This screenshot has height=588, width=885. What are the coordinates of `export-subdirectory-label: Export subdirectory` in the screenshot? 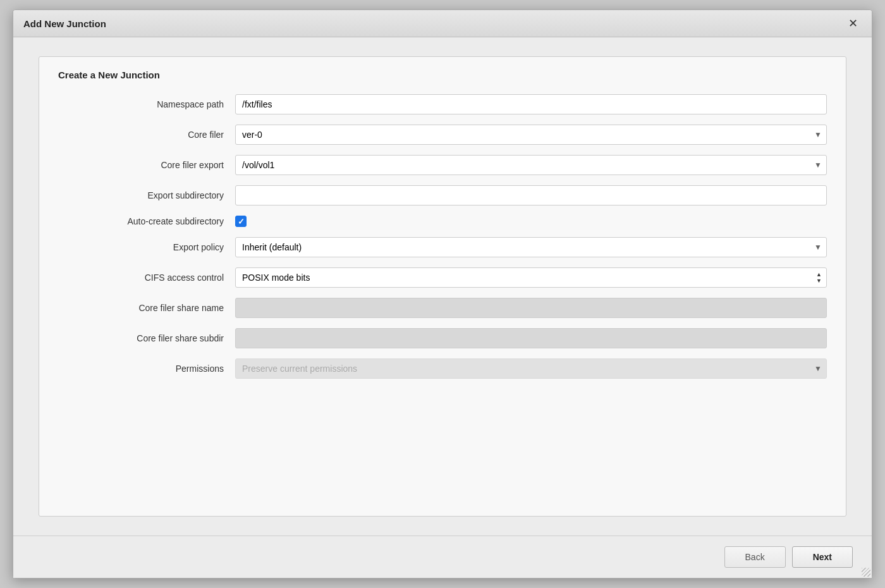 It's located at (147, 195).